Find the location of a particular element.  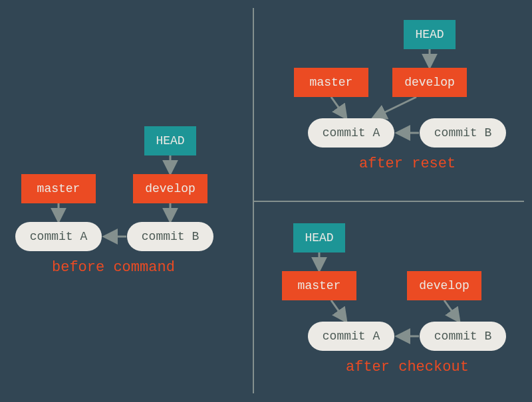

arrow-master-to-commitA-reset is located at coordinates (338, 108).